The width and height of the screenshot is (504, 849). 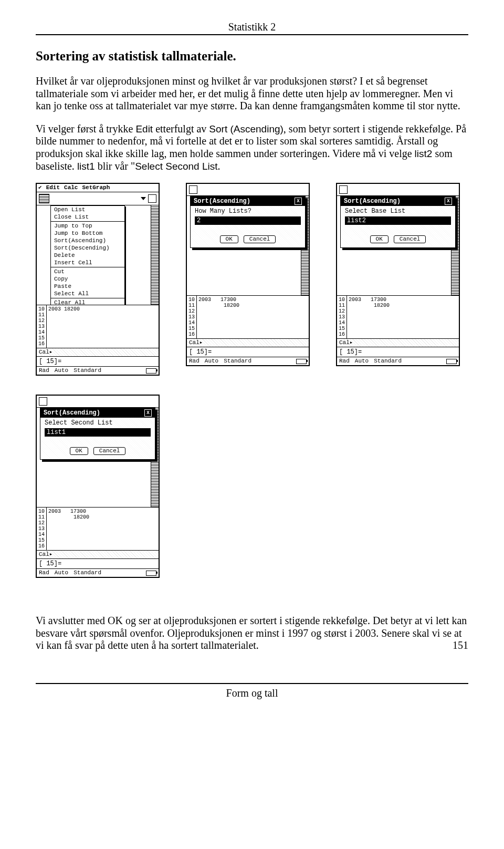 What do you see at coordinates (98, 423) in the screenshot?
I see `dialog-label: Select Second List` at bounding box center [98, 423].